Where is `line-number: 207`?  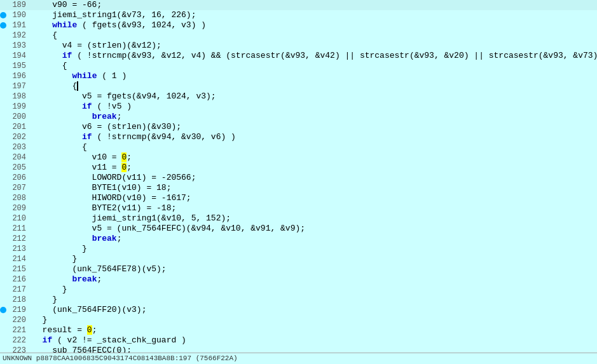 line-number: 207 is located at coordinates (17, 188).